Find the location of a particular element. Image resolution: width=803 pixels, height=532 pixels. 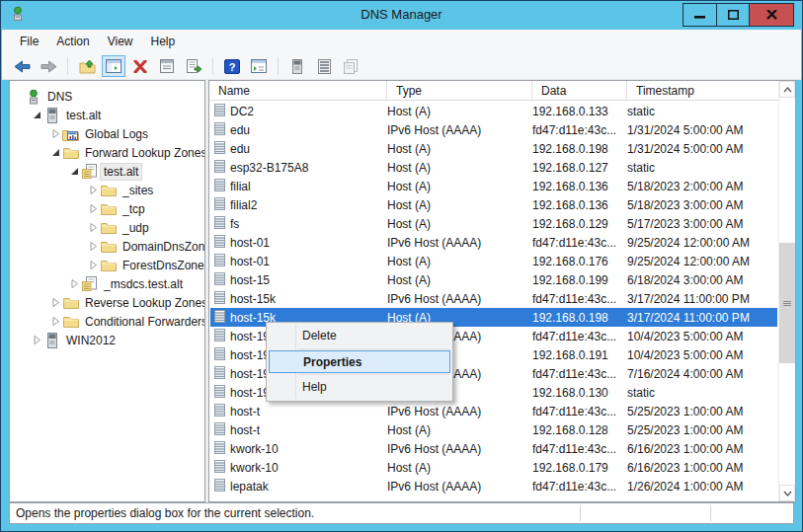

menu-help: Help is located at coordinates (164, 41).